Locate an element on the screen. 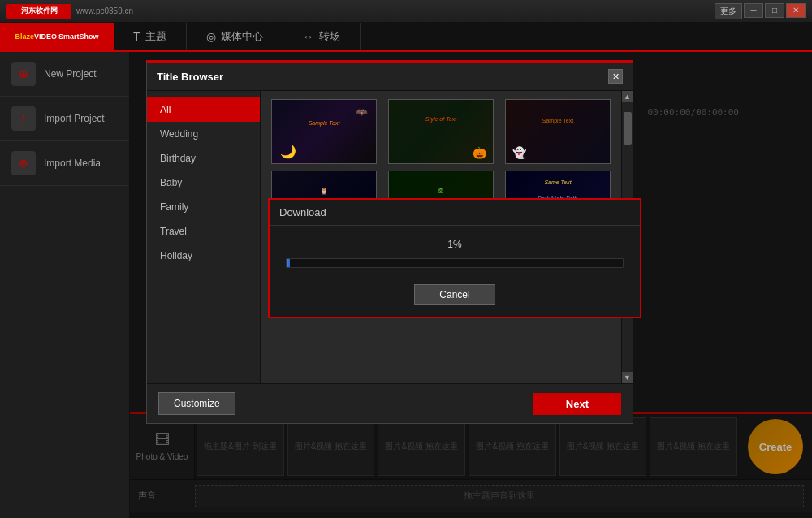 The image size is (812, 518). tab-media-label: 媒体中心 is located at coordinates (242, 37).